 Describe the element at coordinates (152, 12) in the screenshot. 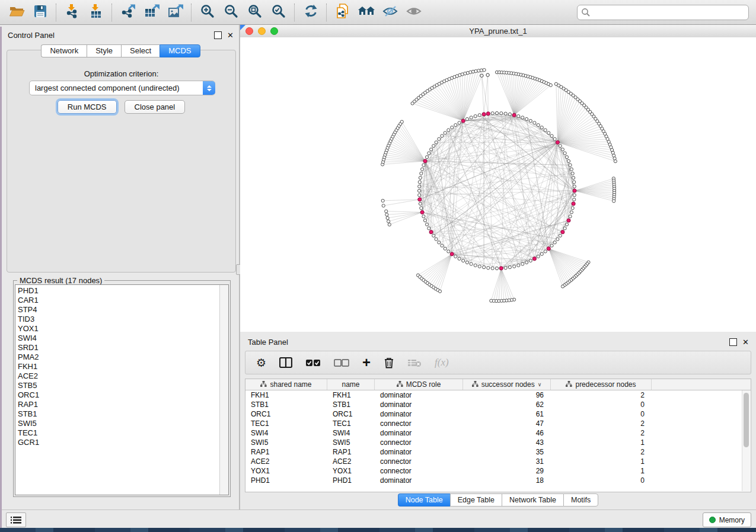

I see `export-table-button` at that location.